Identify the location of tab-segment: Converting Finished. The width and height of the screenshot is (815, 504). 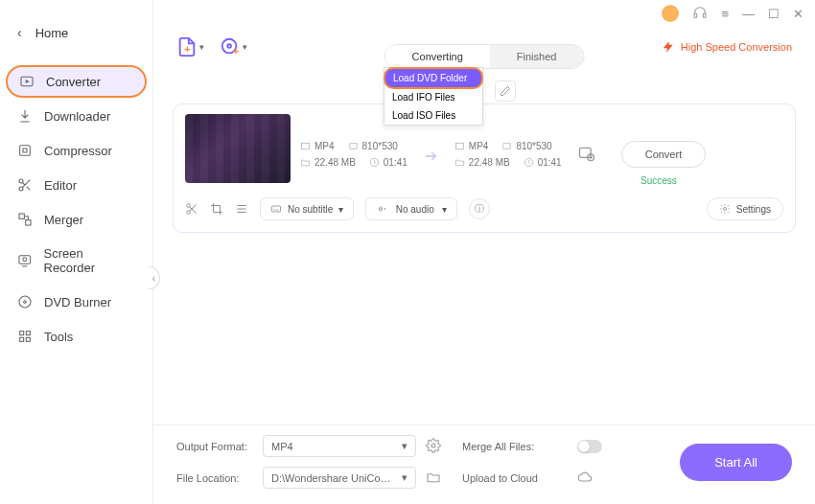
(485, 57).